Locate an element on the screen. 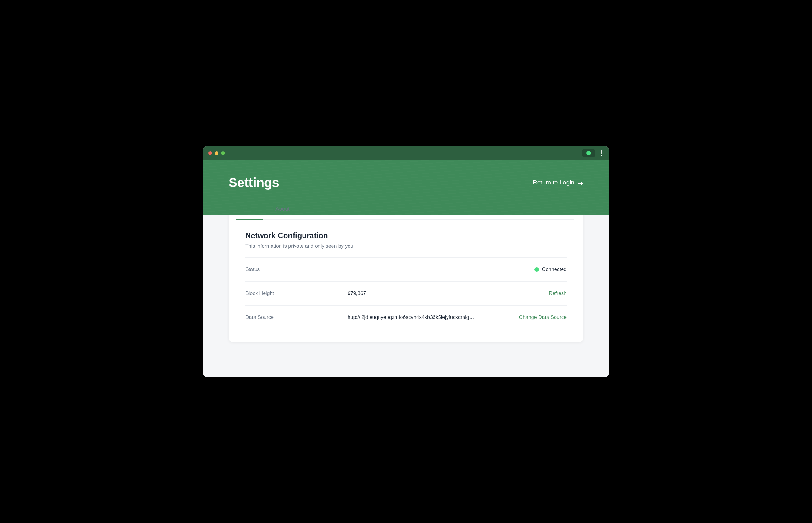  arrow-right-icon is located at coordinates (580, 183).